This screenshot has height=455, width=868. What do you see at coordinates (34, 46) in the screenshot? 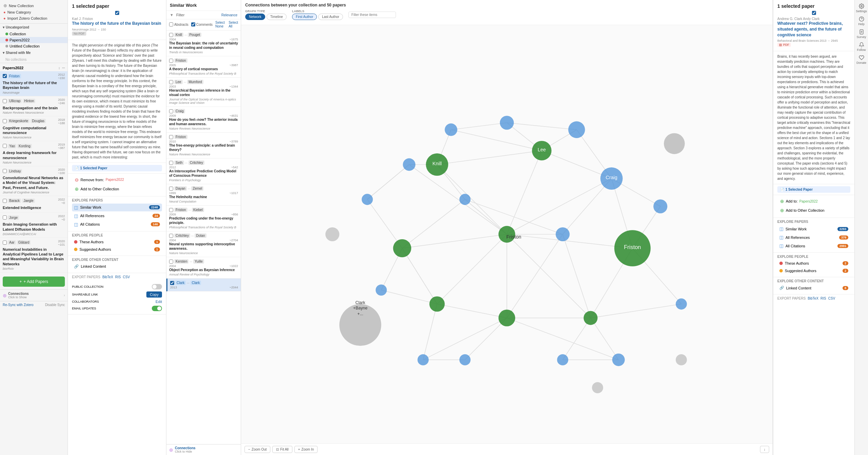
I see `sidebar-item-untitled: Untitled Collection` at bounding box center [34, 46].